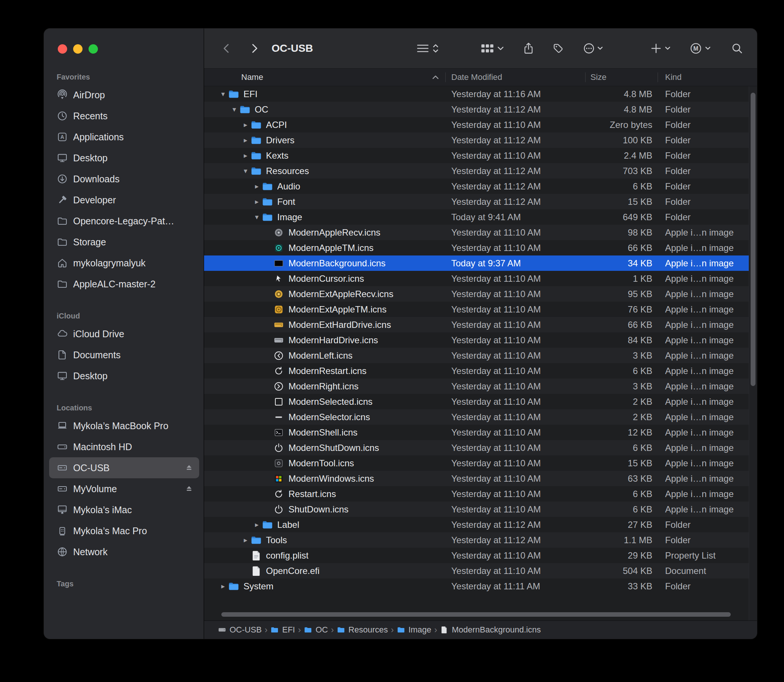 This screenshot has height=682, width=784. I want to click on tags-button, so click(558, 48).